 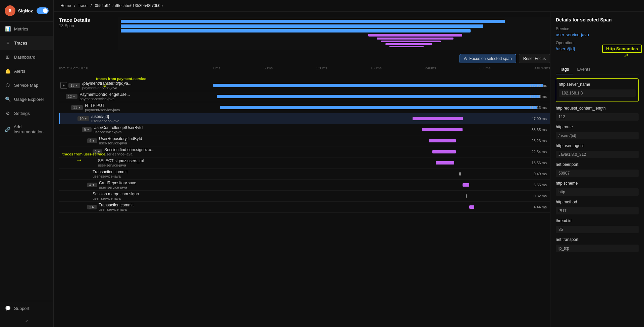 What do you see at coordinates (129, 152) in the screenshot?
I see `span-info: Session.find com.signoz.u... user-servic…` at bounding box center [129, 152].